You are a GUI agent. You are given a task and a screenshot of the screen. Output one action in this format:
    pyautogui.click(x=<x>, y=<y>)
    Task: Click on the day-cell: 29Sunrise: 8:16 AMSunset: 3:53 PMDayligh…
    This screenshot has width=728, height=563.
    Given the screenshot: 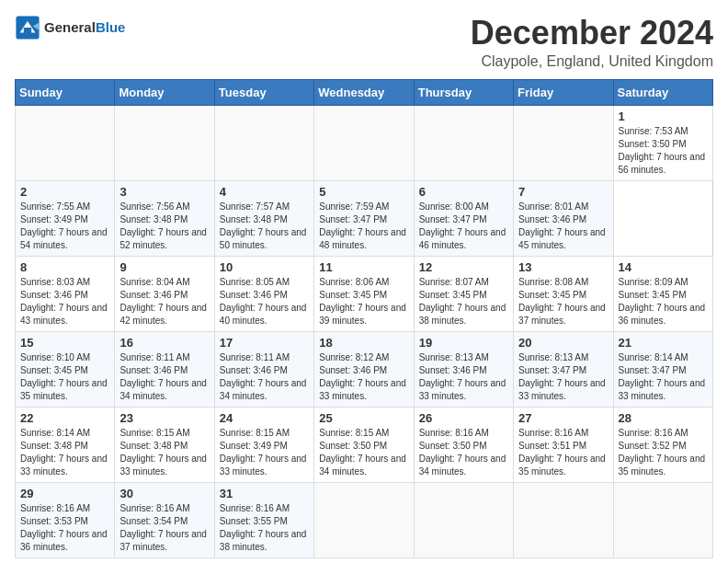 What is the action you would take?
    pyautogui.click(x=65, y=520)
    